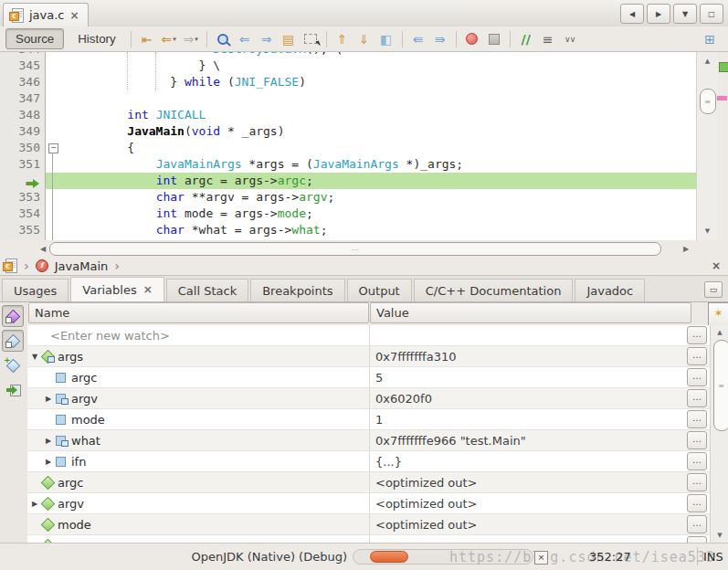 The height and width of the screenshot is (570, 728). I want to click on variable-row-argc: argc5…, so click(369, 378).